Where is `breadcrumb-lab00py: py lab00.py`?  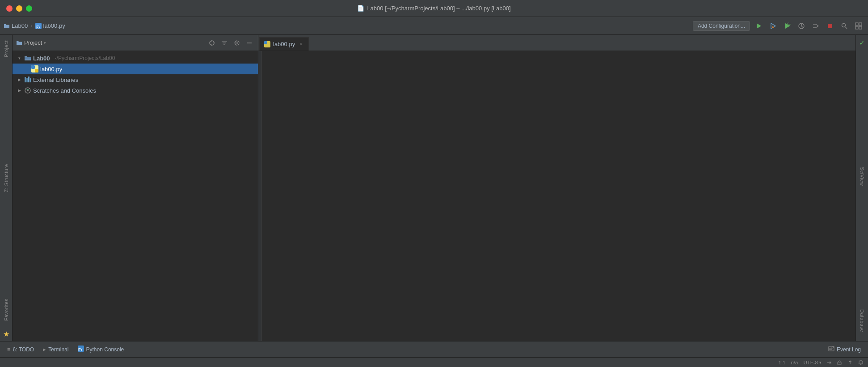
breadcrumb-lab00py: py lab00.py is located at coordinates (50, 26).